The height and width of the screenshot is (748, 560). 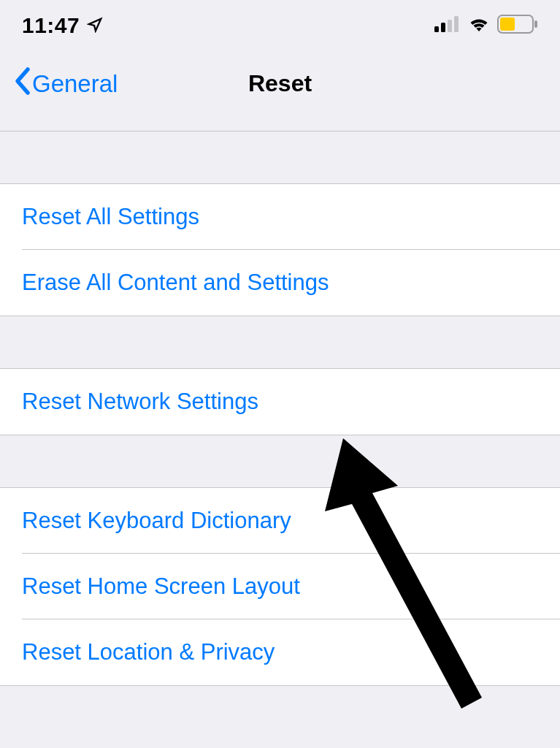 What do you see at coordinates (280, 217) in the screenshot?
I see `reset-all-settings-row: Reset All Settings` at bounding box center [280, 217].